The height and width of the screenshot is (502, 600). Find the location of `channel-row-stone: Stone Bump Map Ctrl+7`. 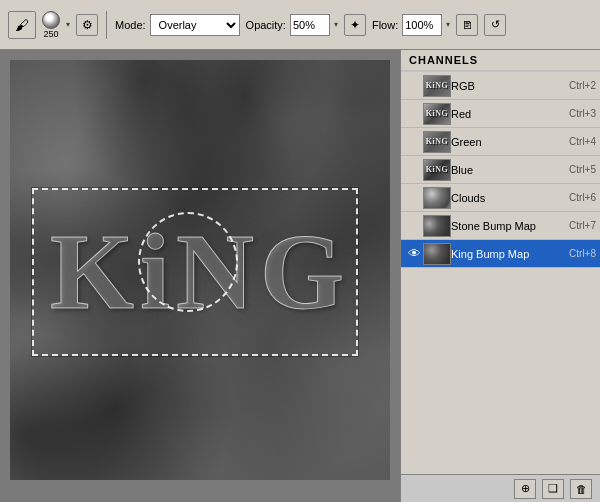

channel-row-stone: Stone Bump Map Ctrl+7 is located at coordinates (500, 226).